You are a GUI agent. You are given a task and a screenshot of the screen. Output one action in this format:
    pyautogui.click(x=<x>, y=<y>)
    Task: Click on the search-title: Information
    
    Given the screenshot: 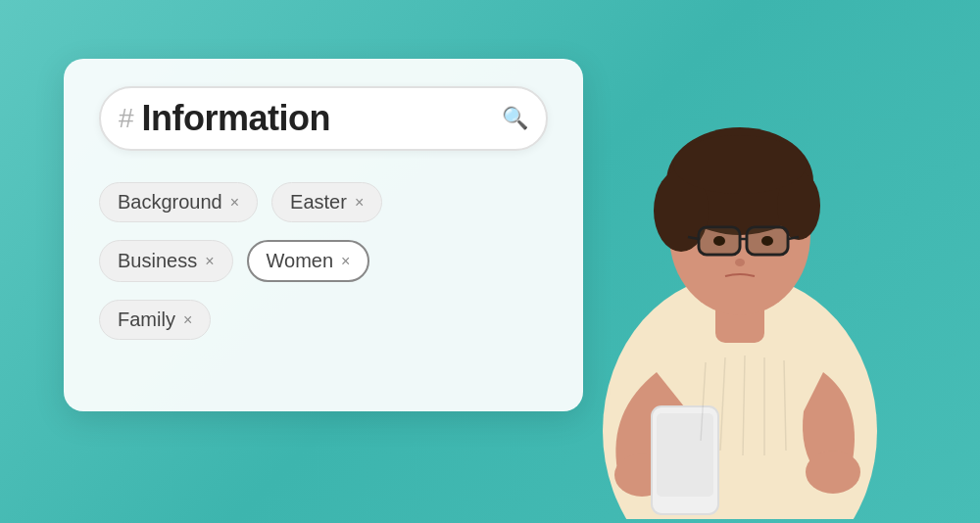 What is the action you would take?
    pyautogui.click(x=318, y=119)
    